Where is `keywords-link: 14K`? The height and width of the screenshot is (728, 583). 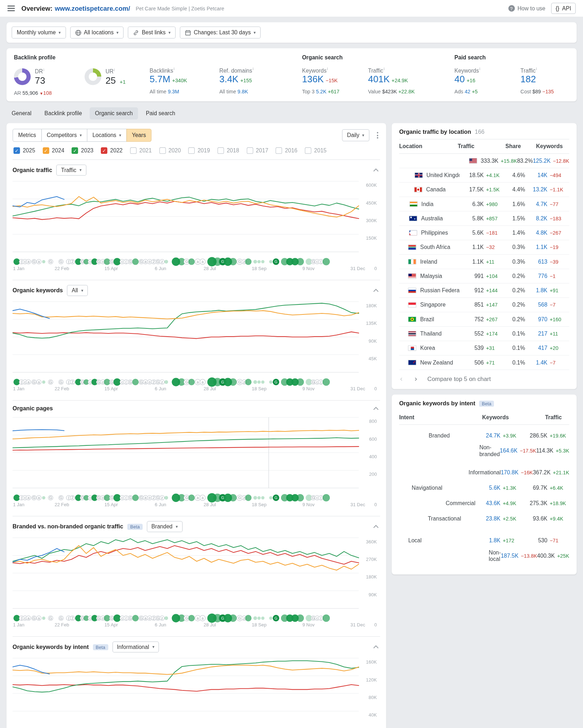
keywords-link: 14K is located at coordinates (536, 175).